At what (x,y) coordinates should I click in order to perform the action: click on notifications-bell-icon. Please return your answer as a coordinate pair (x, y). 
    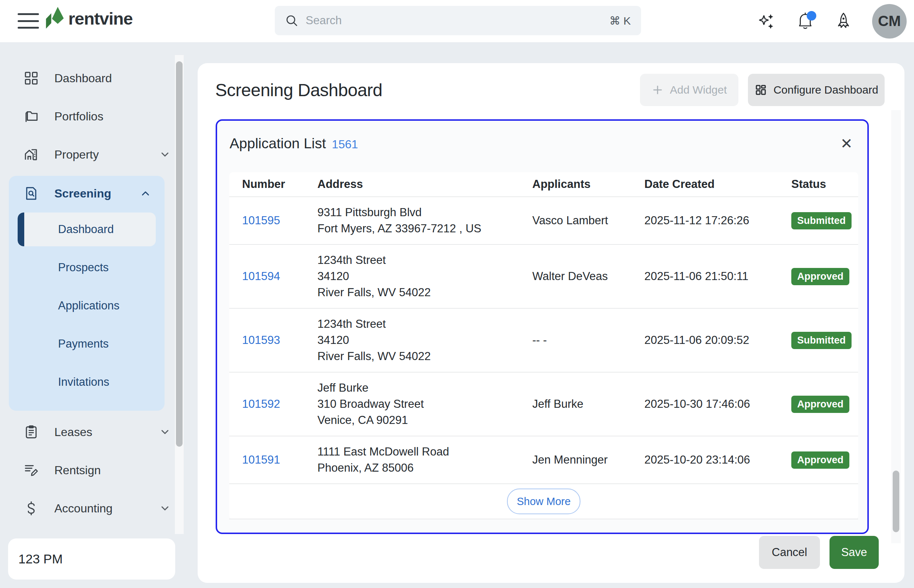
    Looking at the image, I should click on (805, 21).